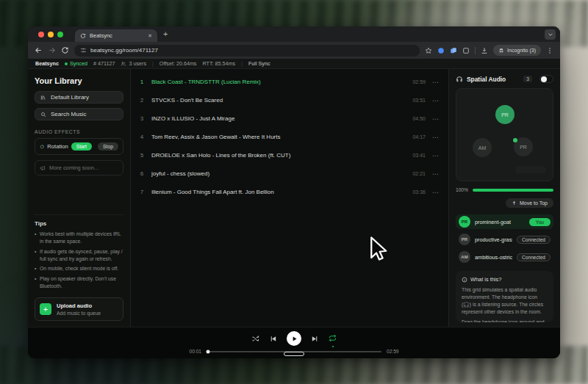 This screenshot has width=588, height=384. I want to click on sync-dot-icon, so click(66, 64).